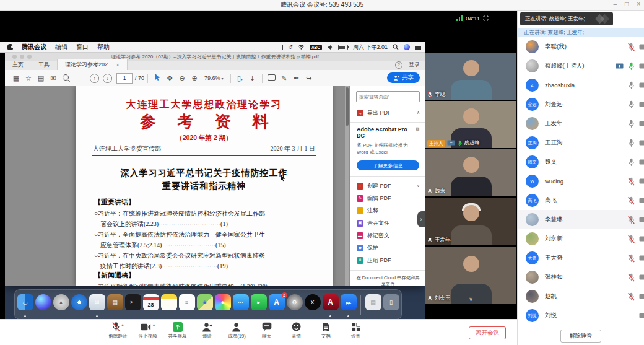 The width and height of the screenshot is (644, 345). I want to click on unmute-button: ▲解除静音, so click(118, 331).